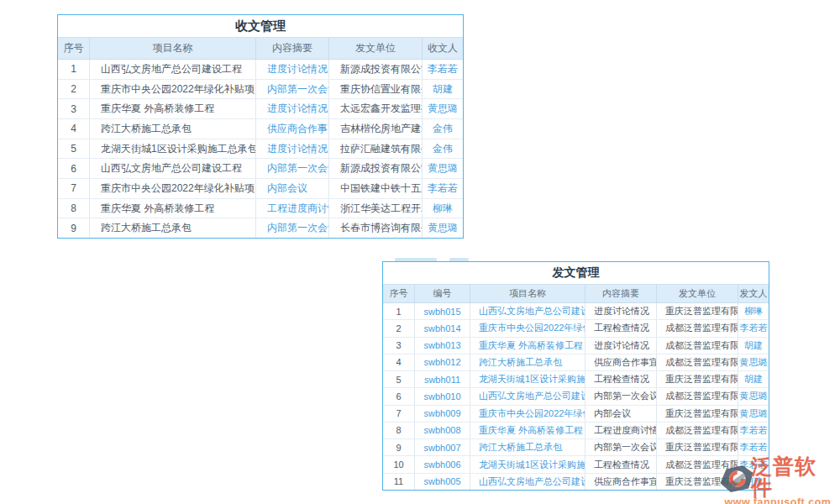 This screenshot has width=840, height=504. I want to click on table-row: 11swbh005山西弘文房地产总公司建设工程供应商合作事宜重庆泛普监理有限公司…, so click(576, 481).